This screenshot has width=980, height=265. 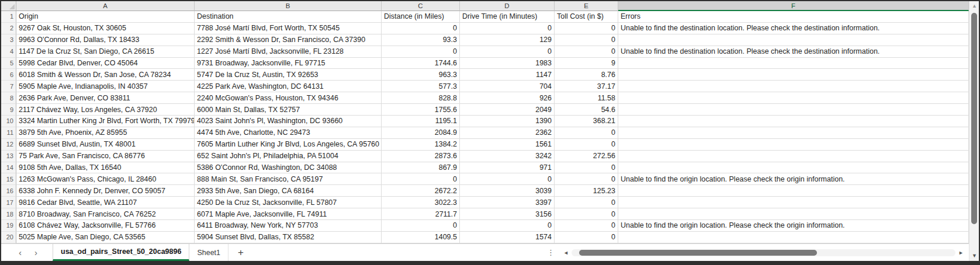 I want to click on cell-F5, so click(x=794, y=64).